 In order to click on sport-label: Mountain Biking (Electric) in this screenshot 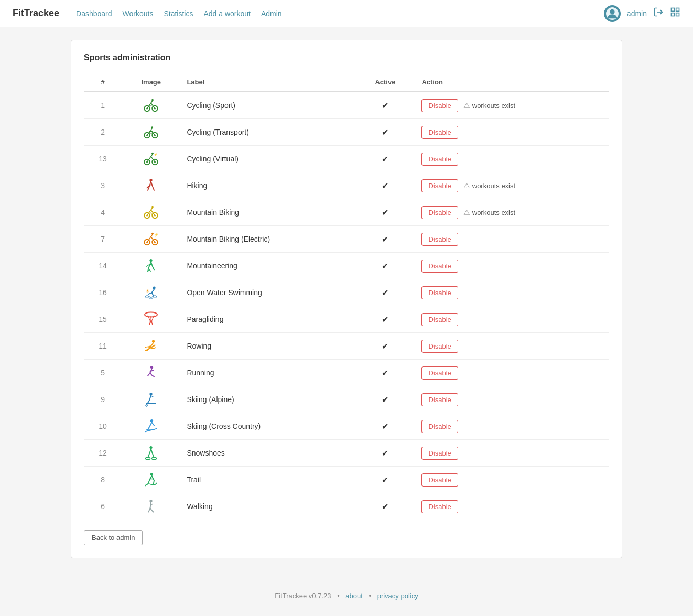, I will do `click(267, 239)`.